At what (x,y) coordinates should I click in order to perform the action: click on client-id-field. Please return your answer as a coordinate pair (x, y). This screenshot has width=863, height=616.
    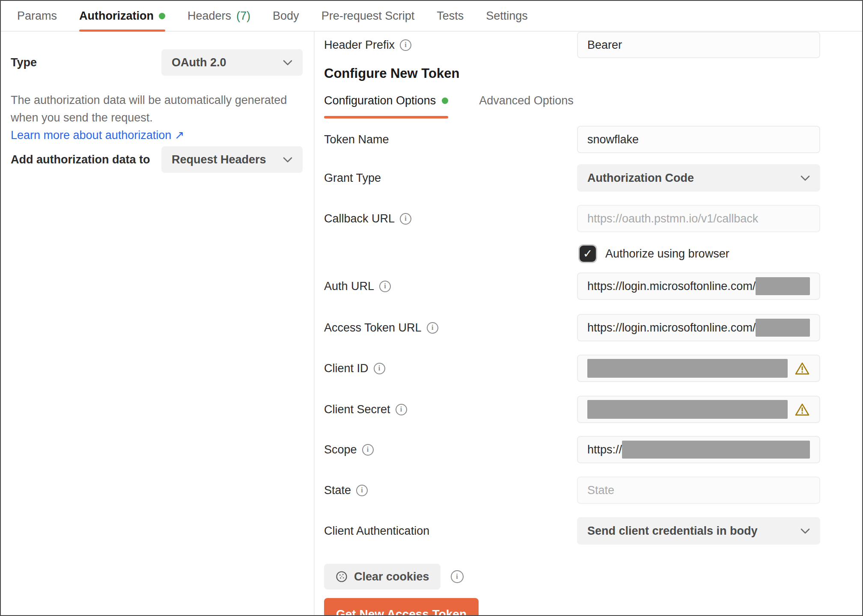
    Looking at the image, I should click on (699, 368).